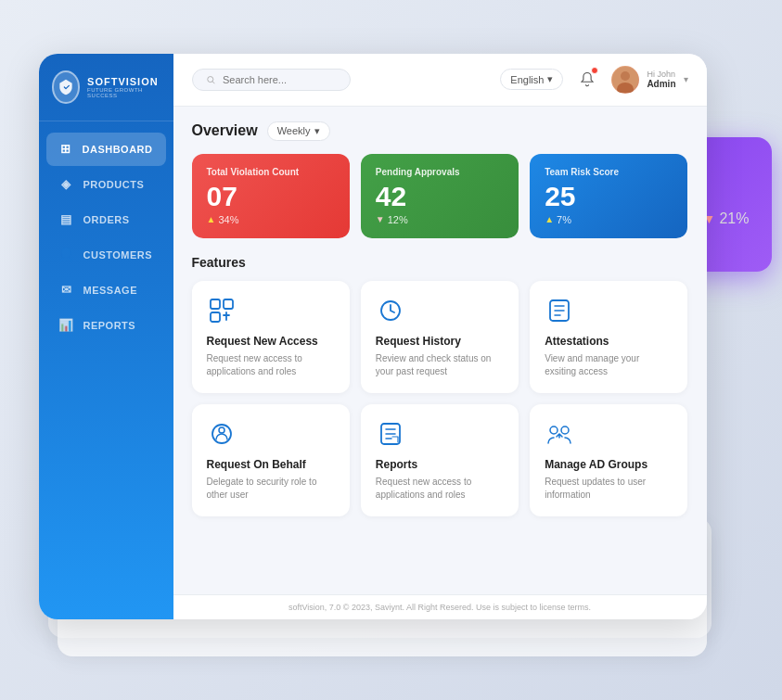 The image size is (782, 700). Describe the element at coordinates (398, 220) in the screenshot. I see `approvals-change-val: 12%` at that location.